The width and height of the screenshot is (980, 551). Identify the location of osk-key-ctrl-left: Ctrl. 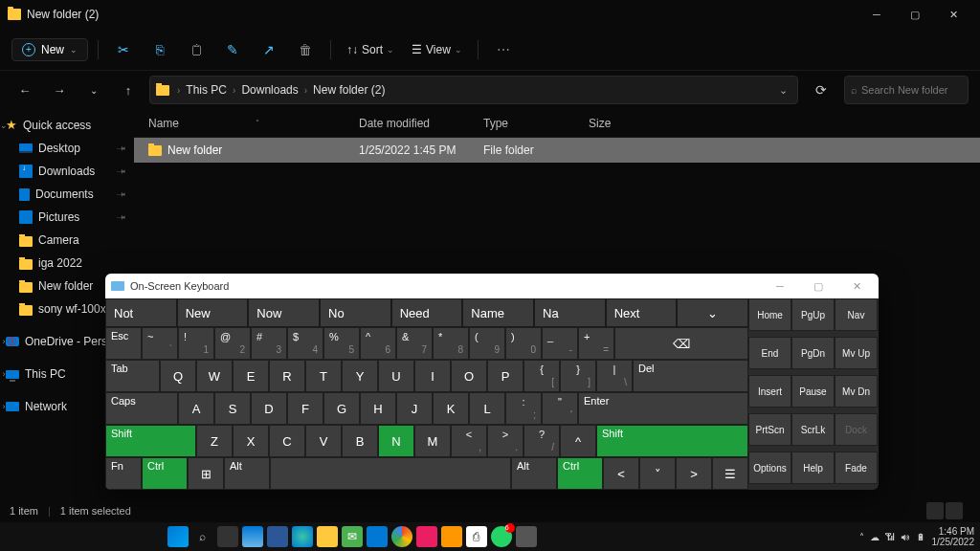
(165, 474).